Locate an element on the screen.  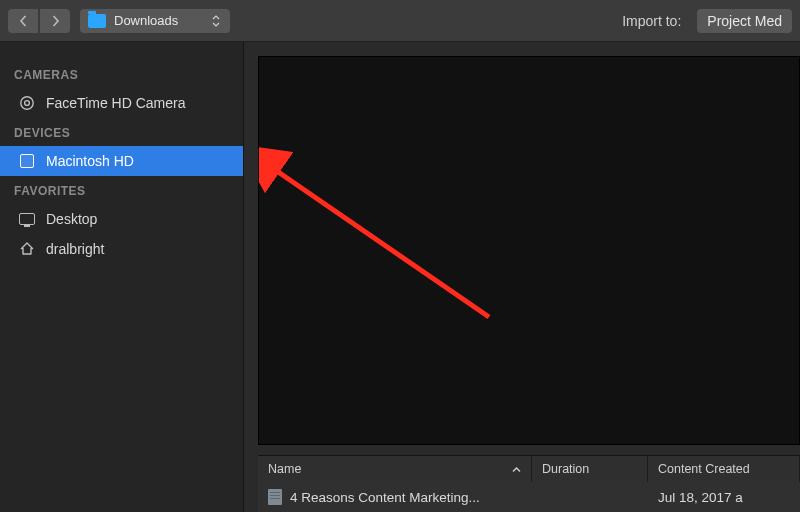
sidebar-item-facetime-camera: FaceTime HD Camera is located at coordinates (122, 103).